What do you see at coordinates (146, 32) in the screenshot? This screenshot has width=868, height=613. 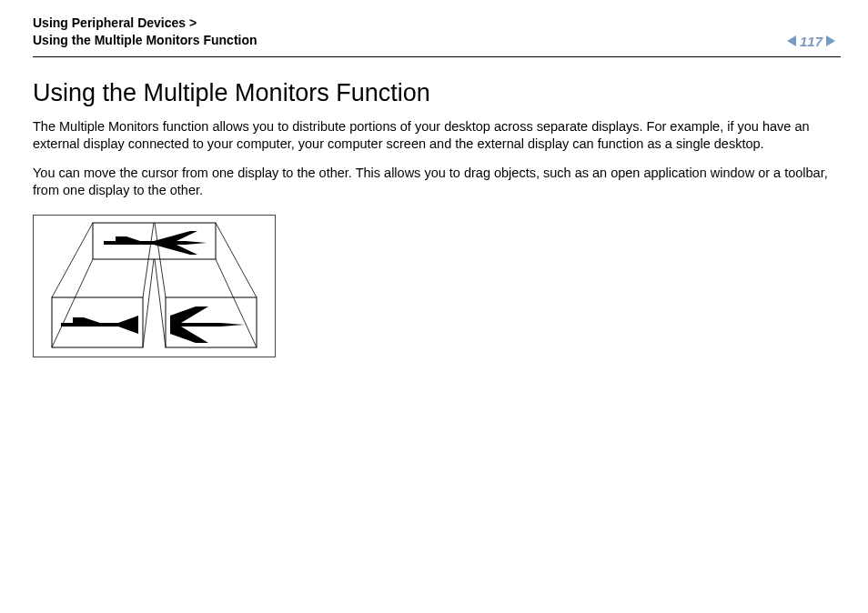 I see `breadcrumb: Using Peripheral Devices > Using the Mul…` at bounding box center [146, 32].